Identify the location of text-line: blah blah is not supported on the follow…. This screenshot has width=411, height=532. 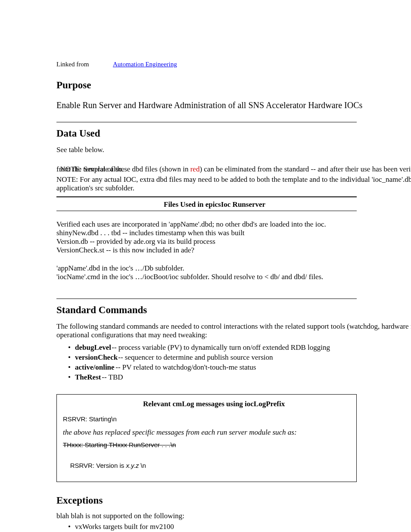
(121, 516).